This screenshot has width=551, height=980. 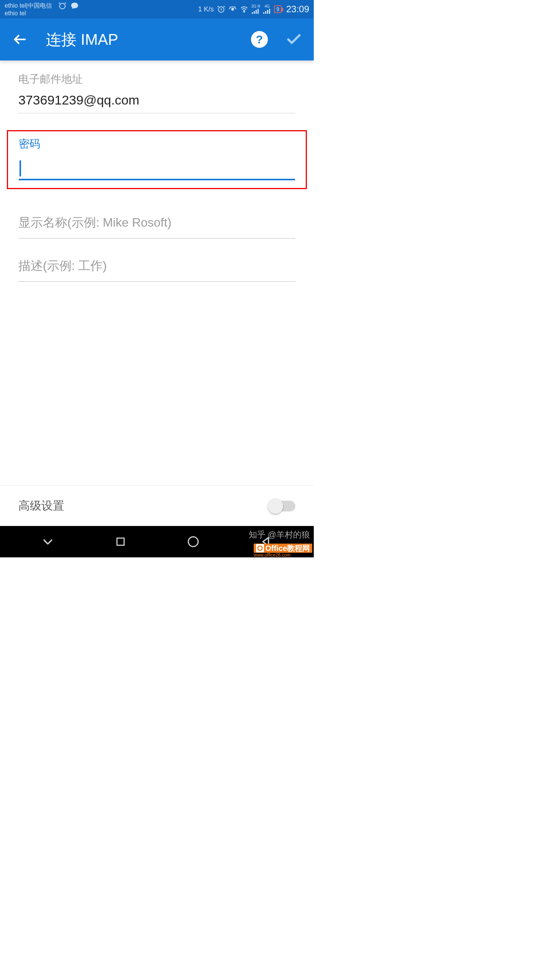 I want to click on email-label: 电子邮件地址, so click(x=157, y=79).